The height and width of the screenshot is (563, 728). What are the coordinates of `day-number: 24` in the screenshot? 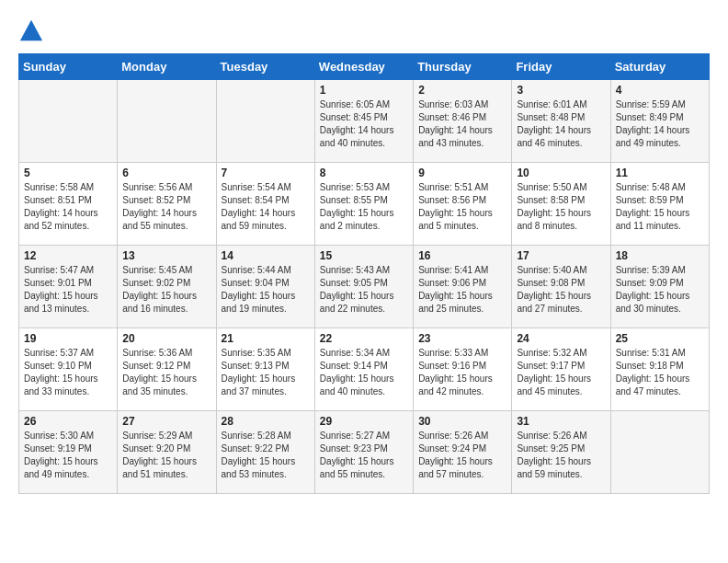 It's located at (561, 339).